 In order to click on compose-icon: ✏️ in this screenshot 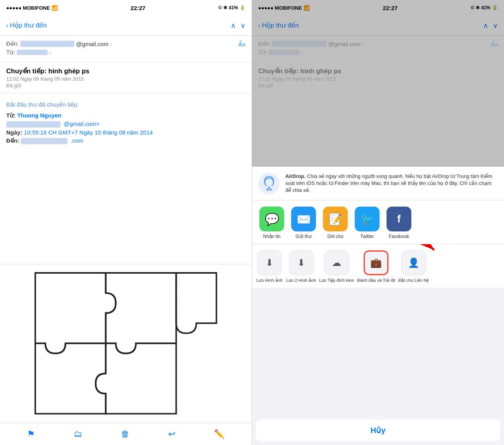, I will do `click(219, 434)`.